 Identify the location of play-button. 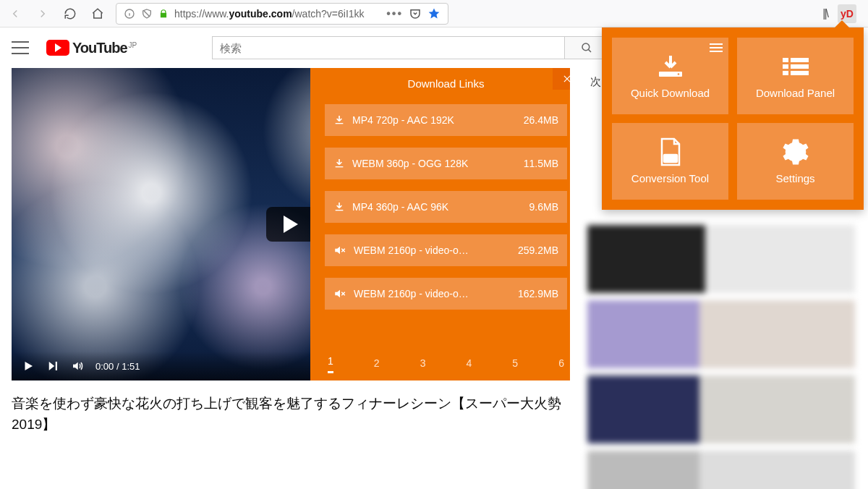
(28, 366).